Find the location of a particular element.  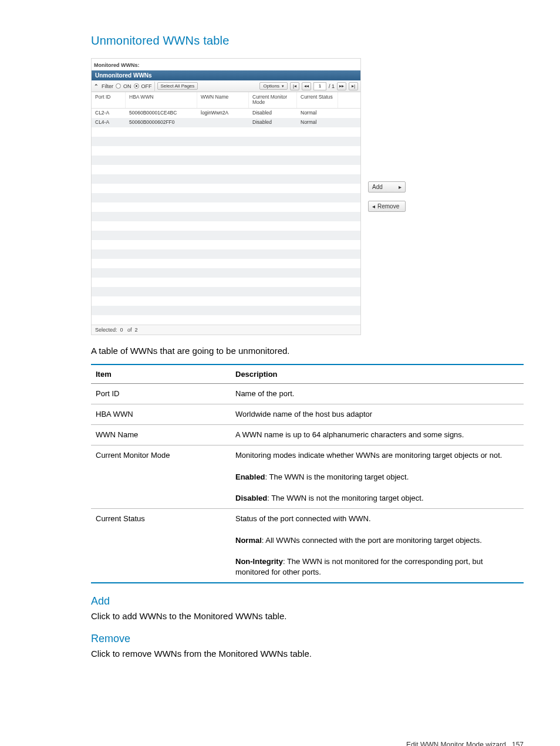

panel-footer: Selected: 0 of 2 is located at coordinates (226, 330).